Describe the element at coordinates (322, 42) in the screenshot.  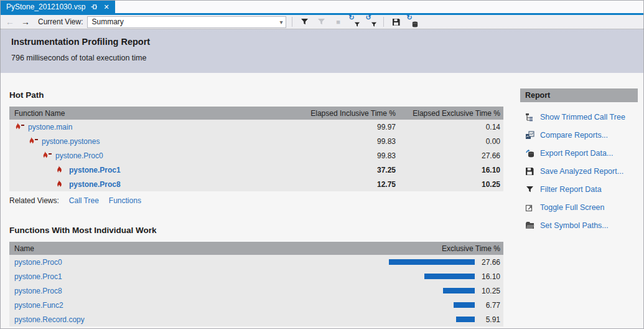
I see `page-title: Instrumentation Profiling Report` at that location.